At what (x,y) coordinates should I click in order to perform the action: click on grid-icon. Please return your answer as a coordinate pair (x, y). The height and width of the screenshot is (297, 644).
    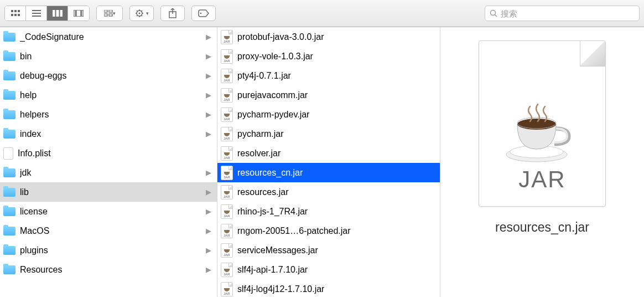
    Looking at the image, I should click on (15, 13).